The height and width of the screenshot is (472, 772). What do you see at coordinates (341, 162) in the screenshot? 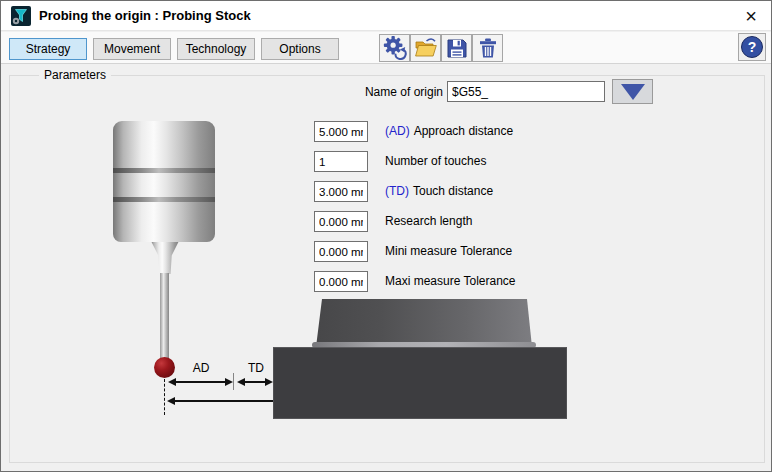
I see `number-of-touches-input` at bounding box center [341, 162].